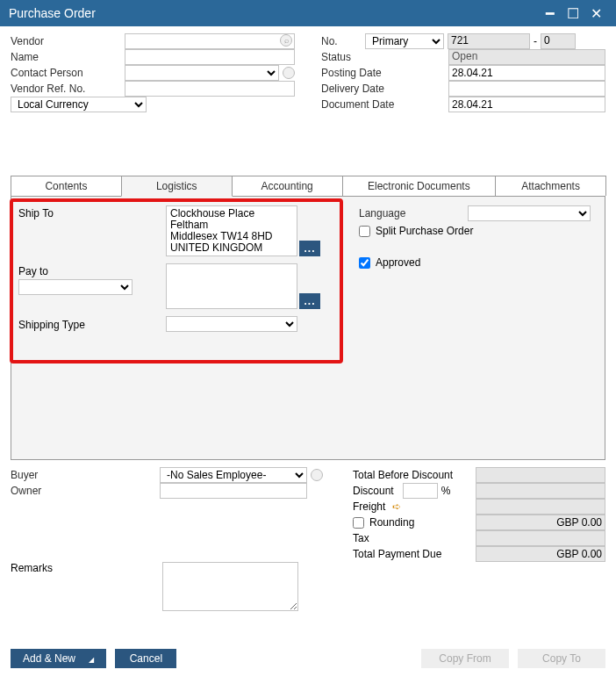 The height and width of the screenshot is (691, 616). I want to click on language-select, so click(529, 213).